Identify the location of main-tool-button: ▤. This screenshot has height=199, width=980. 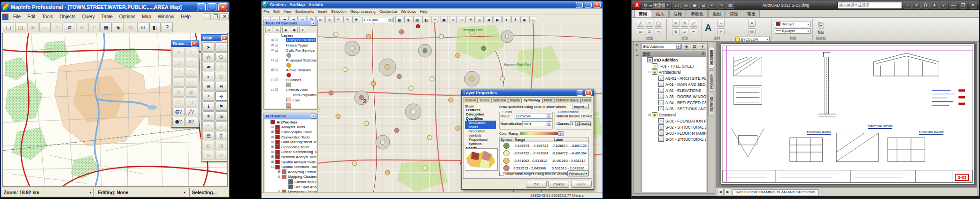
(208, 136).